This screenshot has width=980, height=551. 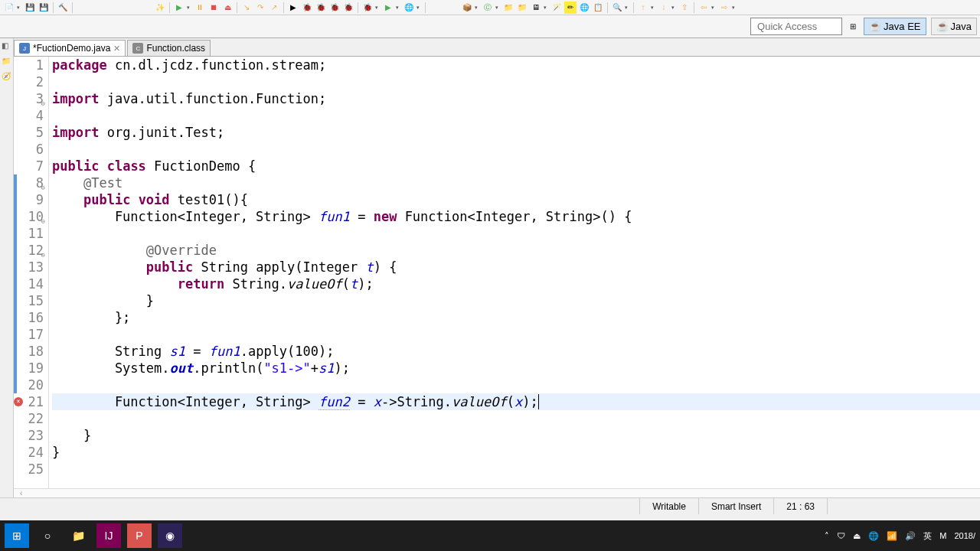 I want to click on folder2-icon: 📁, so click(x=522, y=8).